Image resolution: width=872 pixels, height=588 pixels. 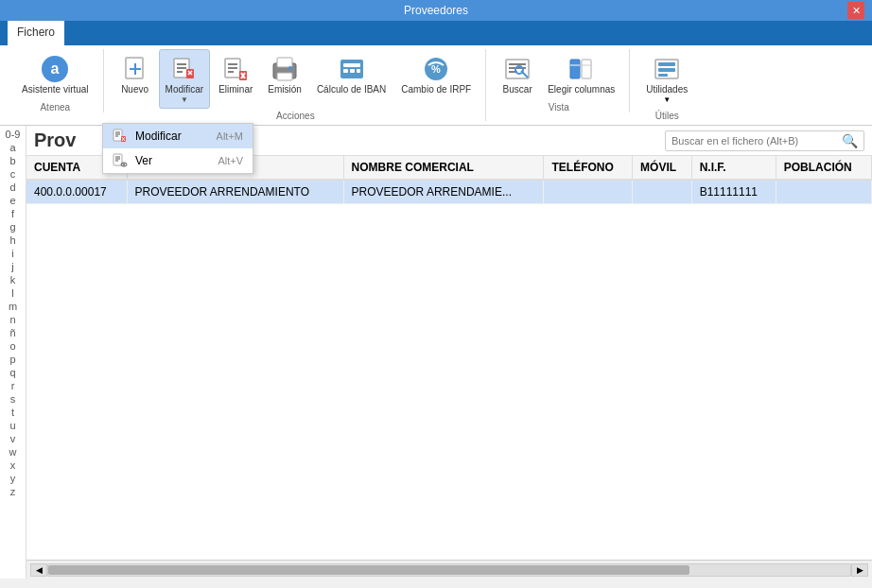 What do you see at coordinates (352, 69) in the screenshot?
I see `calculo-iban-icon` at bounding box center [352, 69].